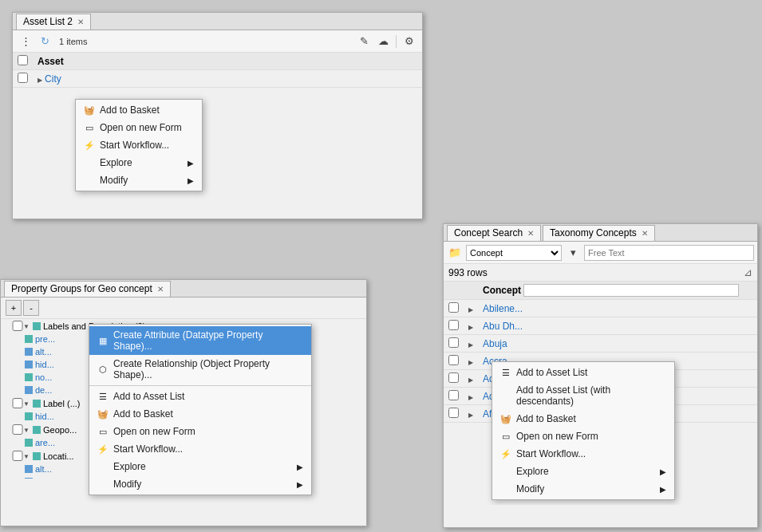 The height and width of the screenshot is (532, 762). Describe the element at coordinates (471, 379) in the screenshot. I see `expand-addam` at that location.